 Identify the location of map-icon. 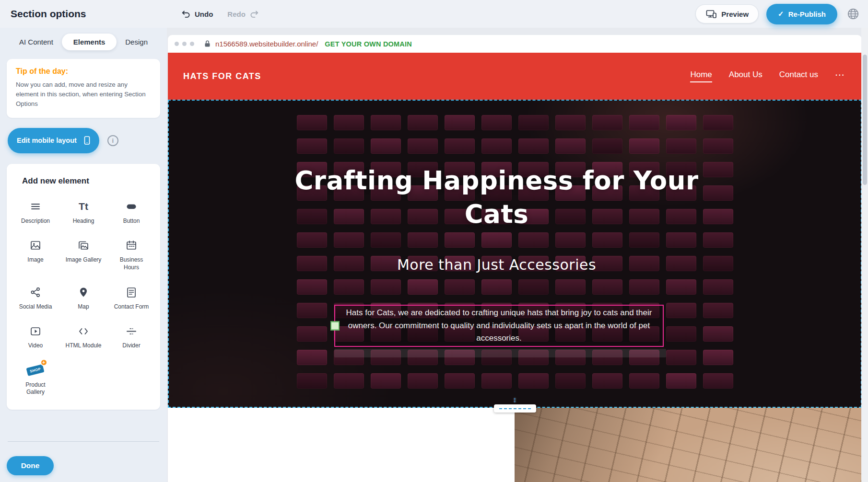
(83, 292).